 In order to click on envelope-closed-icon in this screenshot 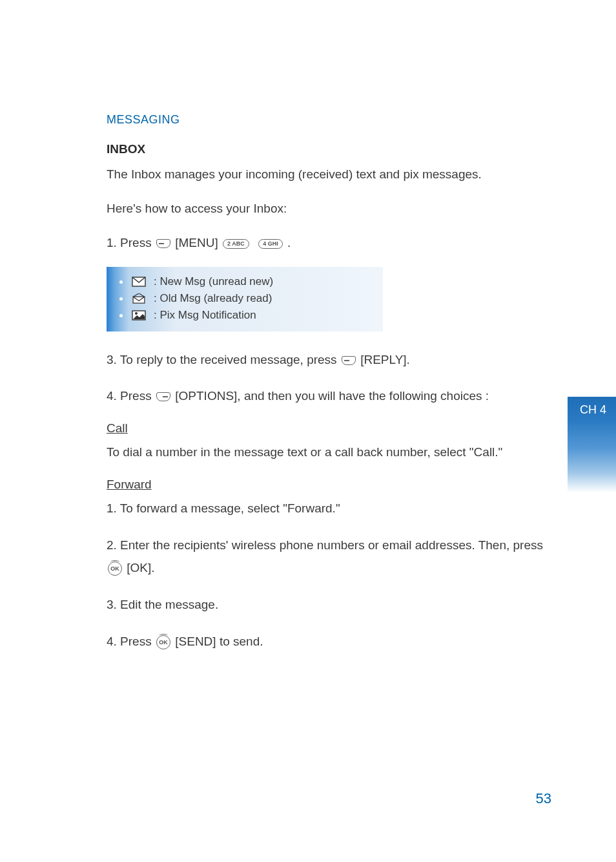, I will do `click(139, 282)`.